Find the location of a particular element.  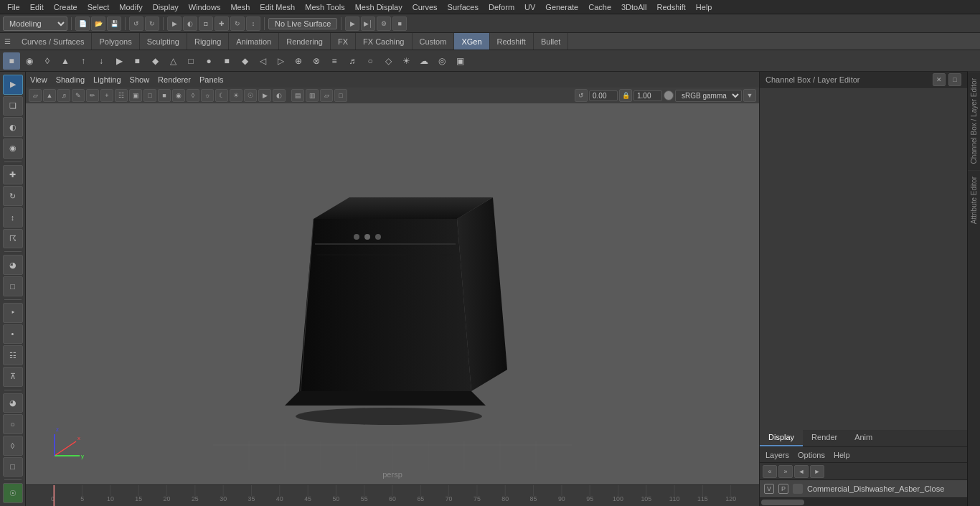

viewport-menu-panels: Panels is located at coordinates (212, 80).